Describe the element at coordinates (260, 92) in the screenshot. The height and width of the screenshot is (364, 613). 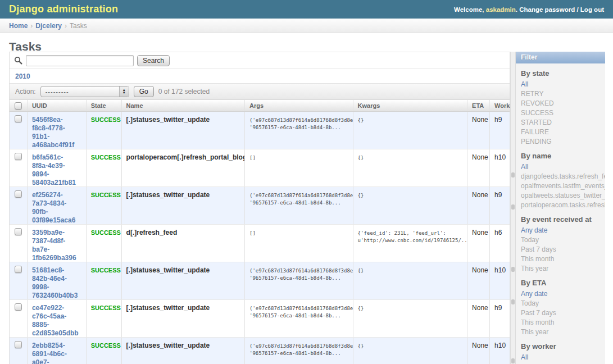
I see `actions-bar: Action: --------- ▲▼ Go 0 of 172 selecte…` at that location.